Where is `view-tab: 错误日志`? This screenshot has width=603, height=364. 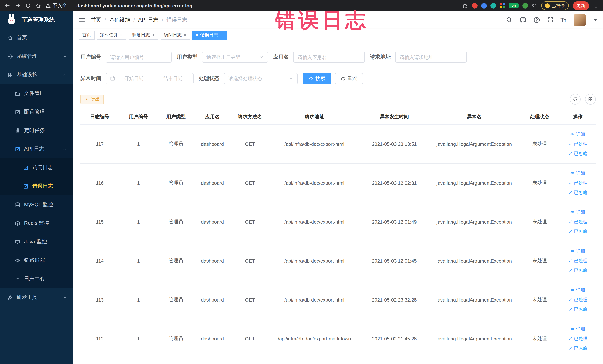
view-tab: 错误日志 is located at coordinates (209, 35).